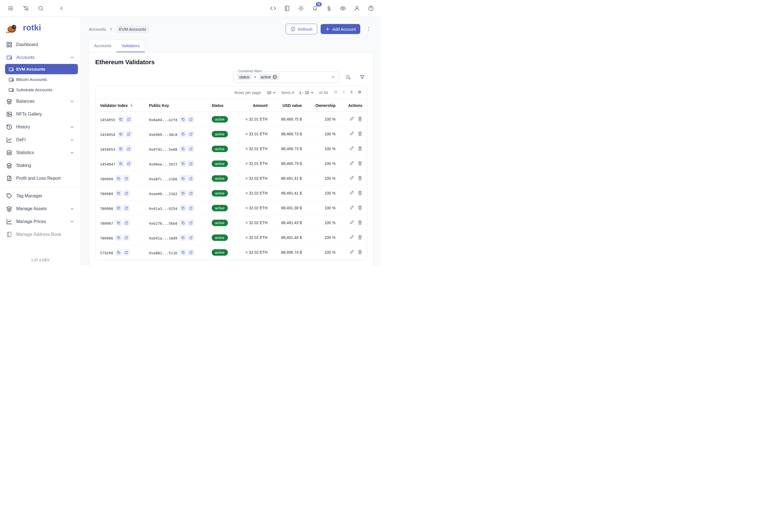  What do you see at coordinates (40, 101) in the screenshot?
I see `sidebar-item-balances: Balances` at bounding box center [40, 101].